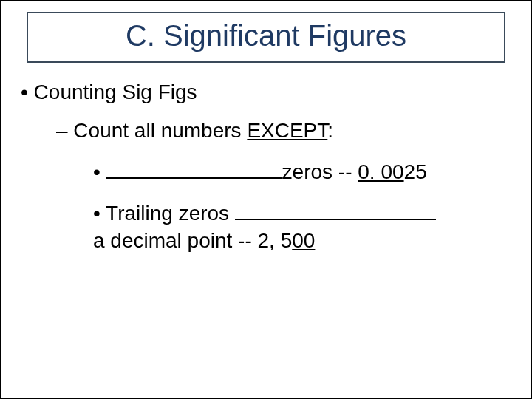 The image size is (532, 399). Describe the element at coordinates (160, 130) in the screenshot. I see `l2-pre: Count all numbers` at that location.